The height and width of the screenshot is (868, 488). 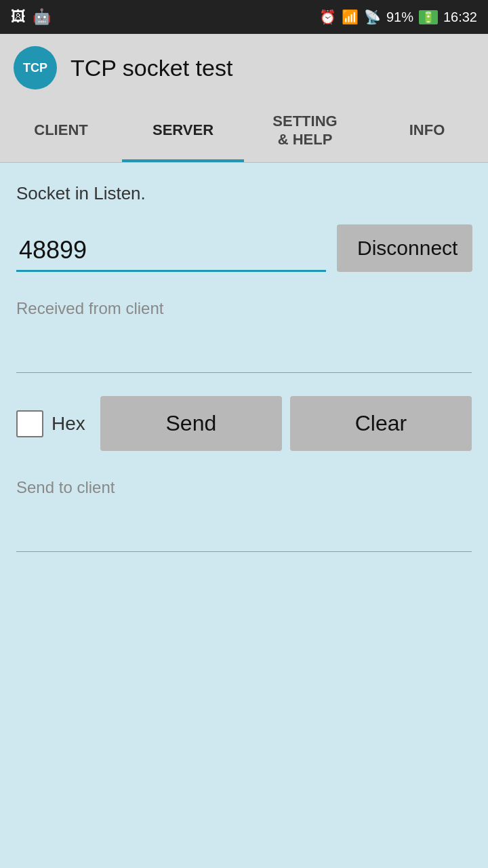 I want to click on tab-info: INFO, so click(x=427, y=132).